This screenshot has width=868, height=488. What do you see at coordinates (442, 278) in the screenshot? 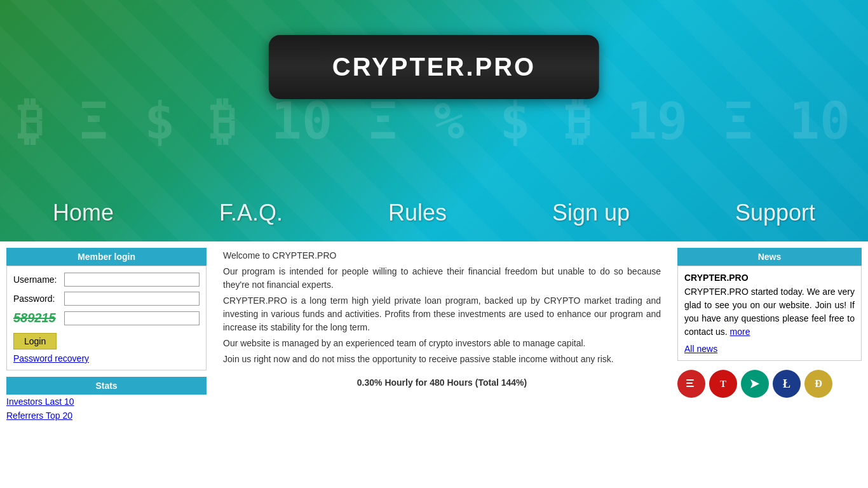
I see `content-para-1: Our program is intended for people willi…` at bounding box center [442, 278].